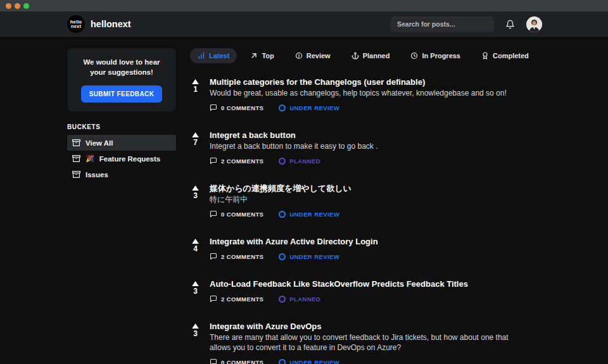 This screenshot has height=364, width=608. What do you see at coordinates (339, 284) in the screenshot?
I see `post-title: Auto-Load Feedback Like StackOverflow Pr…` at bounding box center [339, 284].